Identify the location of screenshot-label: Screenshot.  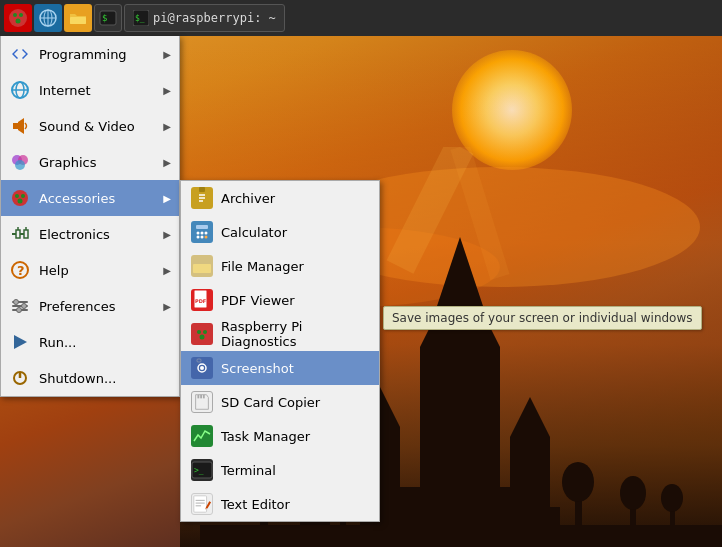
(258, 368).